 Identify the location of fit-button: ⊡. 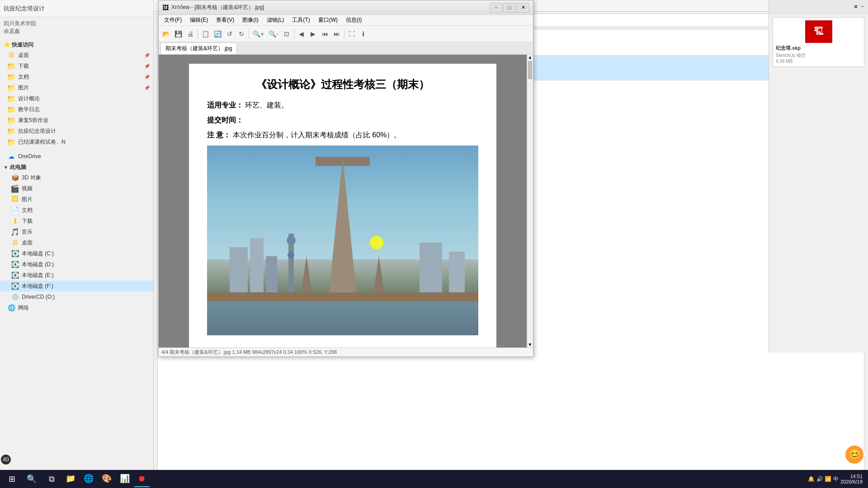
(287, 34).